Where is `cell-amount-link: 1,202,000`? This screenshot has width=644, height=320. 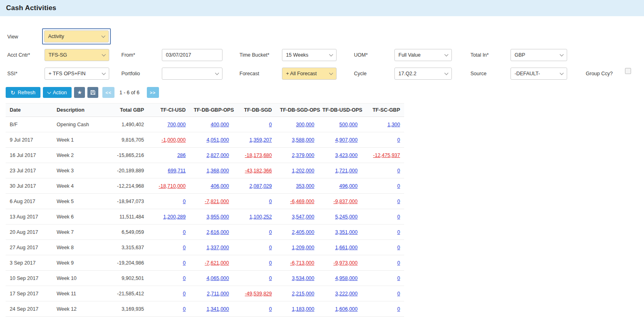 cell-amount-link: 1,202,000 is located at coordinates (303, 171).